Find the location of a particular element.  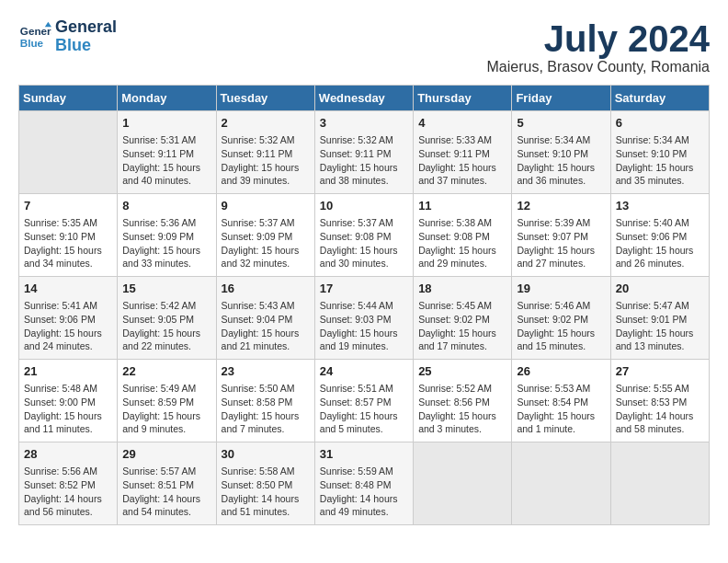

cell-content-line: Sunrise: 5:33 AM is located at coordinates (462, 140).